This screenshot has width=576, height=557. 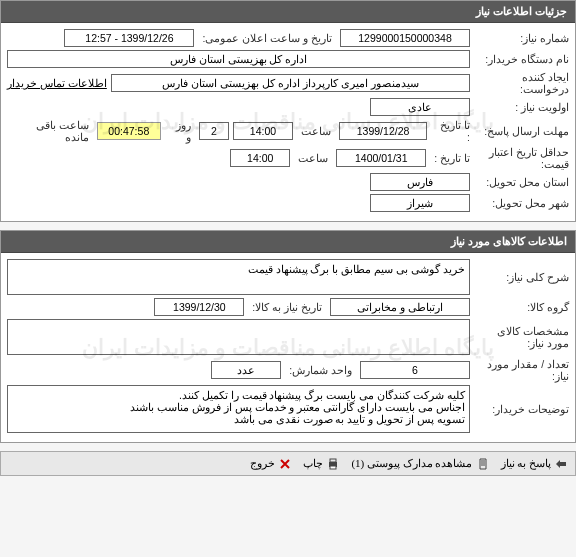 I want to click on reply-icon, so click(x=561, y=464).